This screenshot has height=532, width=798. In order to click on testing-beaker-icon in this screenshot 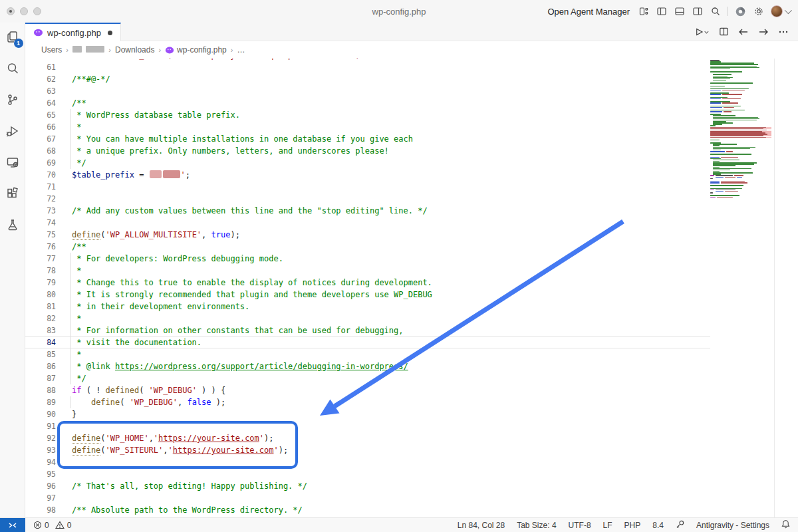, I will do `click(13, 225)`.